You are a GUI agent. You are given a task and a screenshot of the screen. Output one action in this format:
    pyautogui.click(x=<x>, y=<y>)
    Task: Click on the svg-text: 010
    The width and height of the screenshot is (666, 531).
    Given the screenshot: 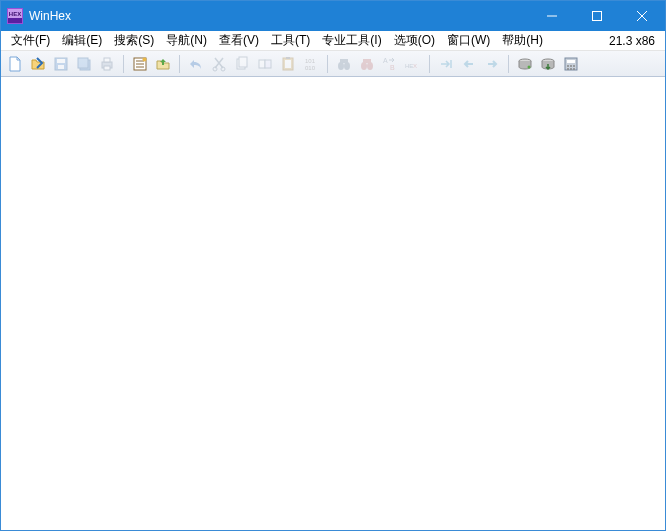 What is the action you would take?
    pyautogui.click(x=310, y=68)
    